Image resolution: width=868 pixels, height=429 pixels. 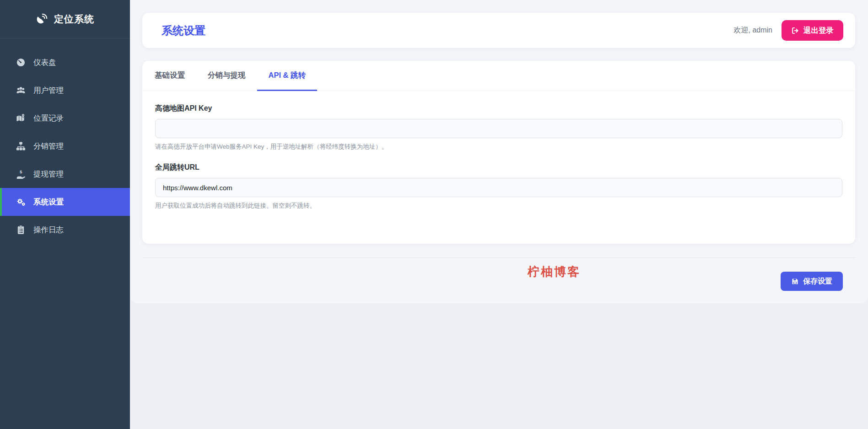 I want to click on sidebar-item-label: 分销管理, so click(x=49, y=146).